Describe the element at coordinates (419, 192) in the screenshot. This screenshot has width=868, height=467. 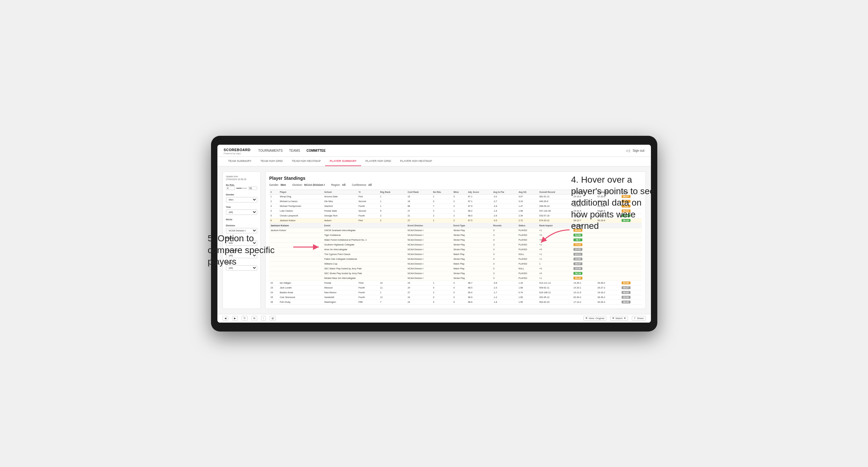
I see `col-conf-rank: Conf Rank` at that location.